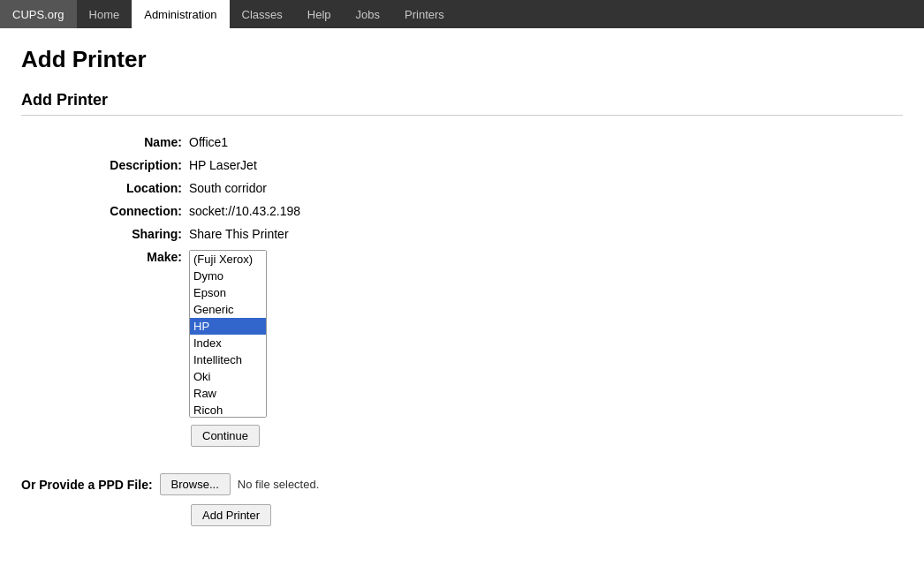 The height and width of the screenshot is (581, 924). Describe the element at coordinates (424, 14) in the screenshot. I see `nav-item-printers: Printers` at that location.